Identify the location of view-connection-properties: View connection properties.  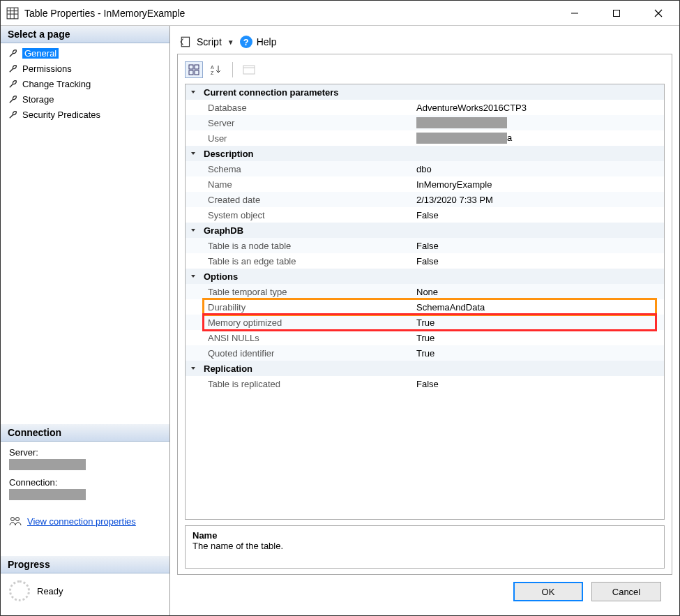
(85, 525).